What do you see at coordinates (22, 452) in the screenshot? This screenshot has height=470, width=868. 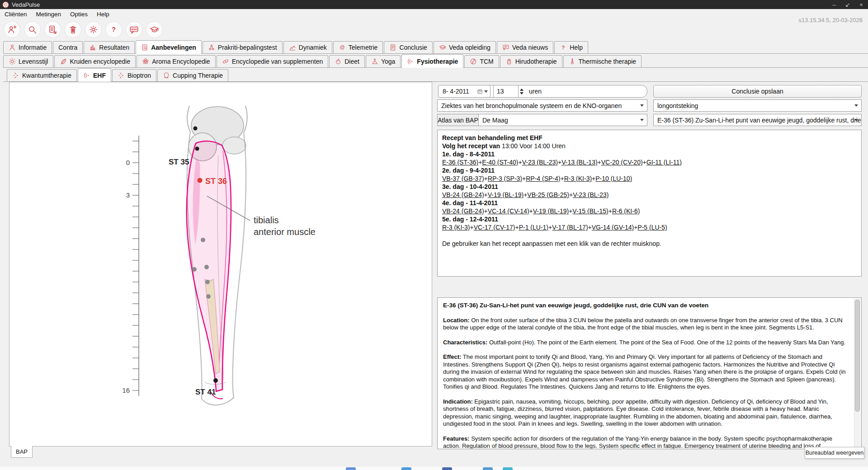 I see `bap-sheet-tab: BAP` at bounding box center [22, 452].